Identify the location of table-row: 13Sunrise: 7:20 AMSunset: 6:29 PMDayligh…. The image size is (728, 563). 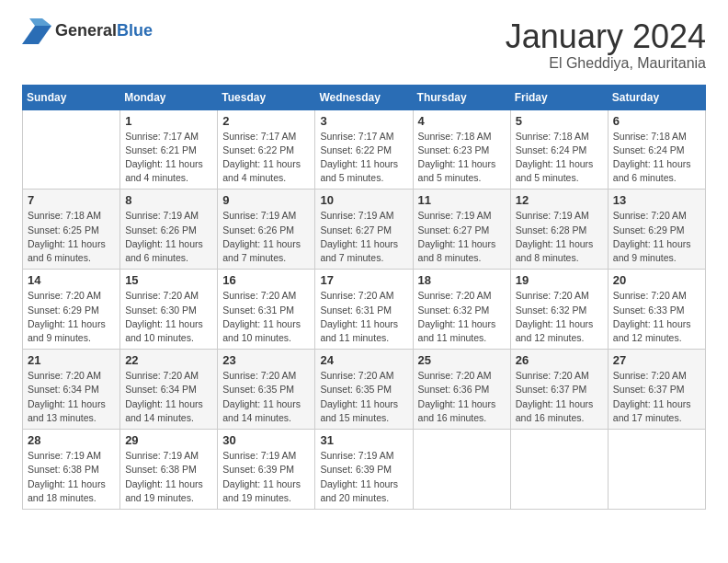
(656, 230).